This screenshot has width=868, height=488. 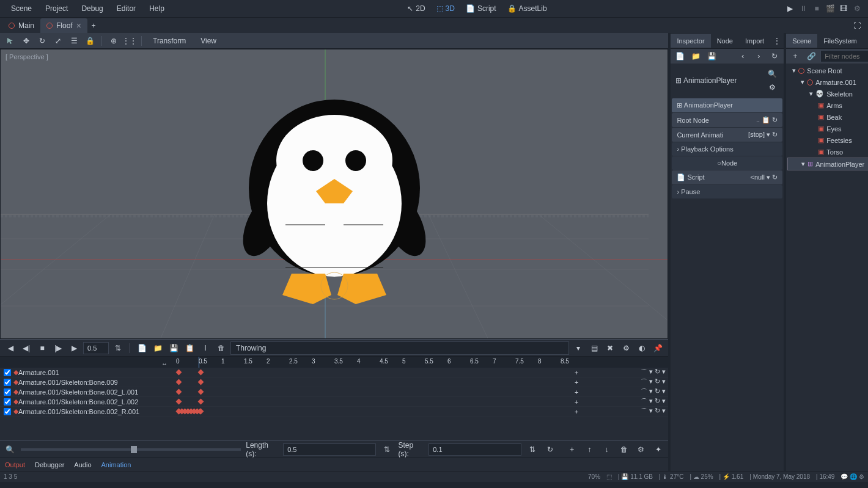 I want to click on remove-track-icon: 🗑, so click(x=624, y=450).